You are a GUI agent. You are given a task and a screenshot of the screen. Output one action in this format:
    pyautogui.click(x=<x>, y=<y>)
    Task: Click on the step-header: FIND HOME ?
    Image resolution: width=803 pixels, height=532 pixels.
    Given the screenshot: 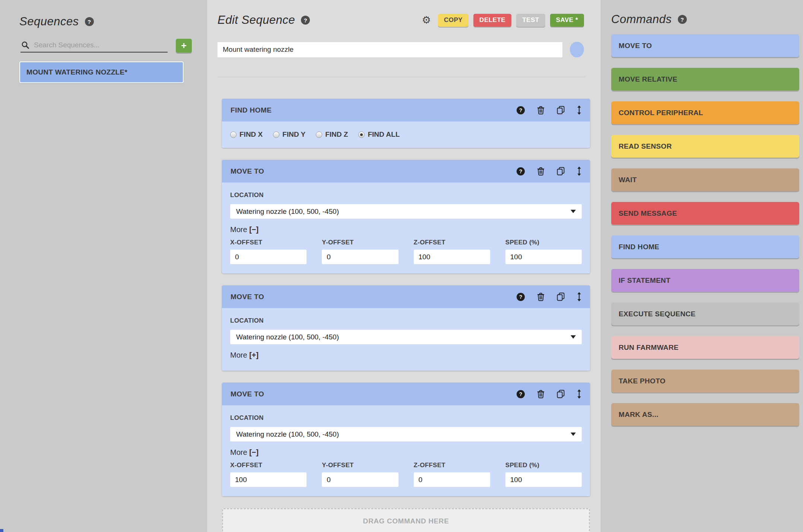 What is the action you would take?
    pyautogui.click(x=406, y=110)
    